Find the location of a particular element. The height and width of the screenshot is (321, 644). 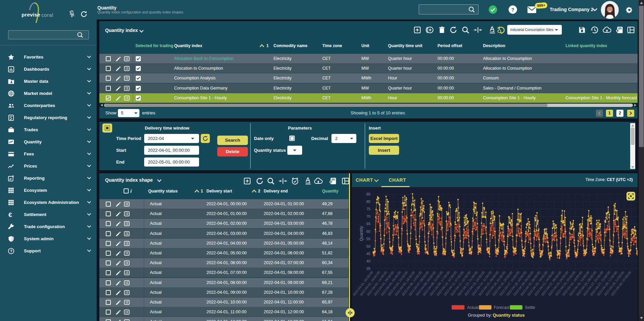

svg-text: 65 is located at coordinates (368, 224).